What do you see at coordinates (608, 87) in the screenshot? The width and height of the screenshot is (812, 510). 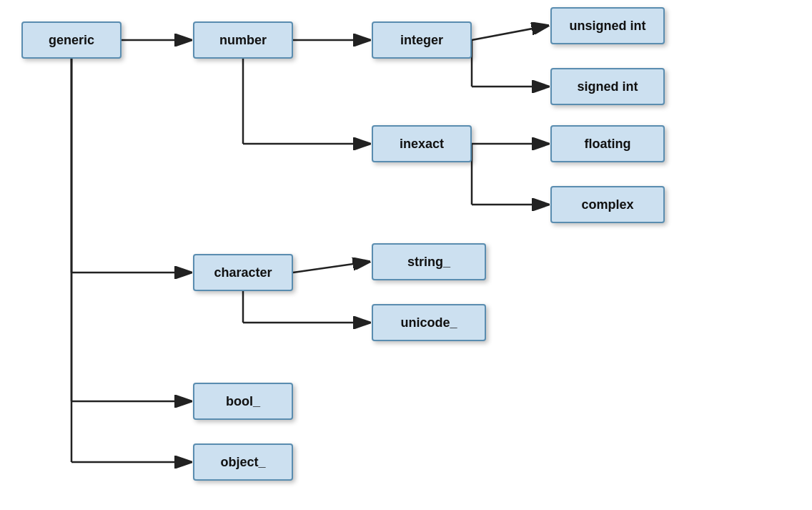 I see `node-signed-int: signed int` at bounding box center [608, 87].